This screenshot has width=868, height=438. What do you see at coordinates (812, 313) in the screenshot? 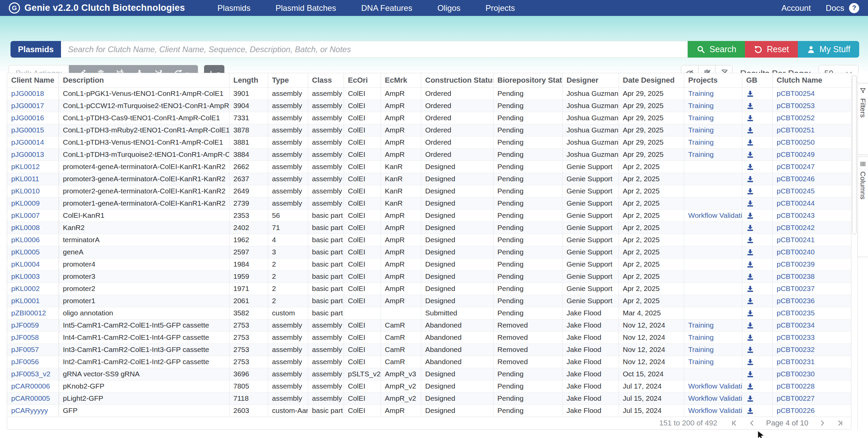
I see `clutch-name-cell: pCBT00235` at bounding box center [812, 313].